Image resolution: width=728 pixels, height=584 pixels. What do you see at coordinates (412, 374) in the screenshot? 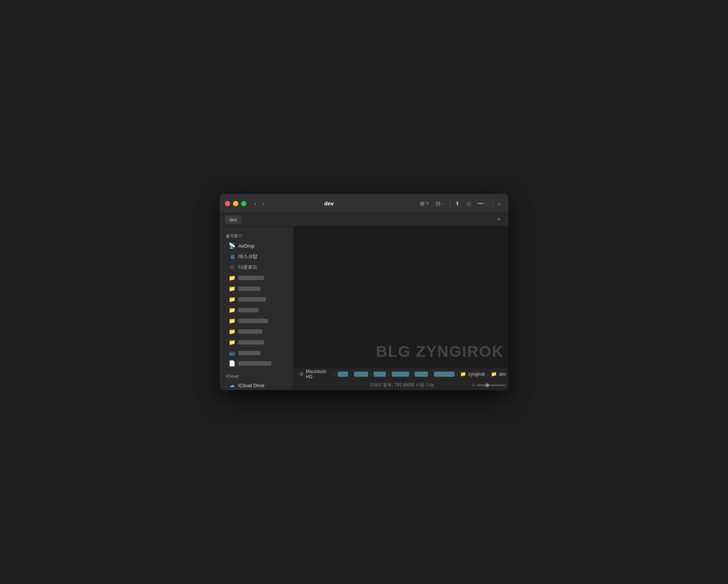
I see `sep5: ›` at bounding box center [412, 374].